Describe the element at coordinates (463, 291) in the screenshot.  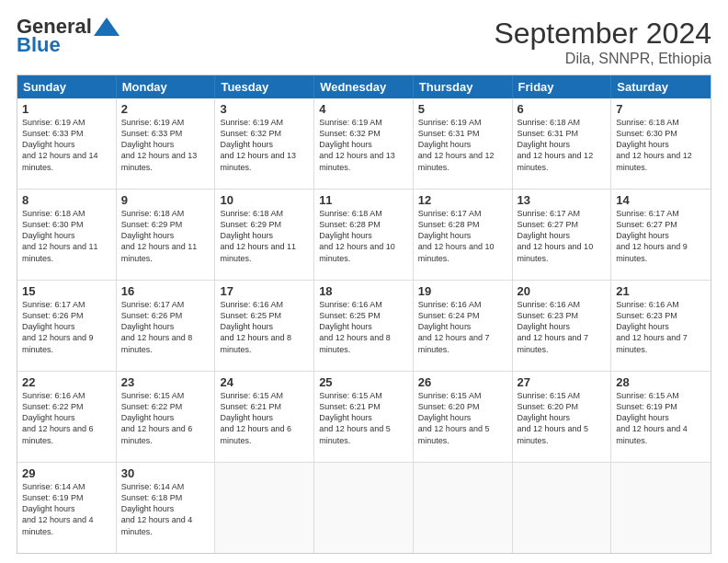
I see `day-number: 19` at that location.